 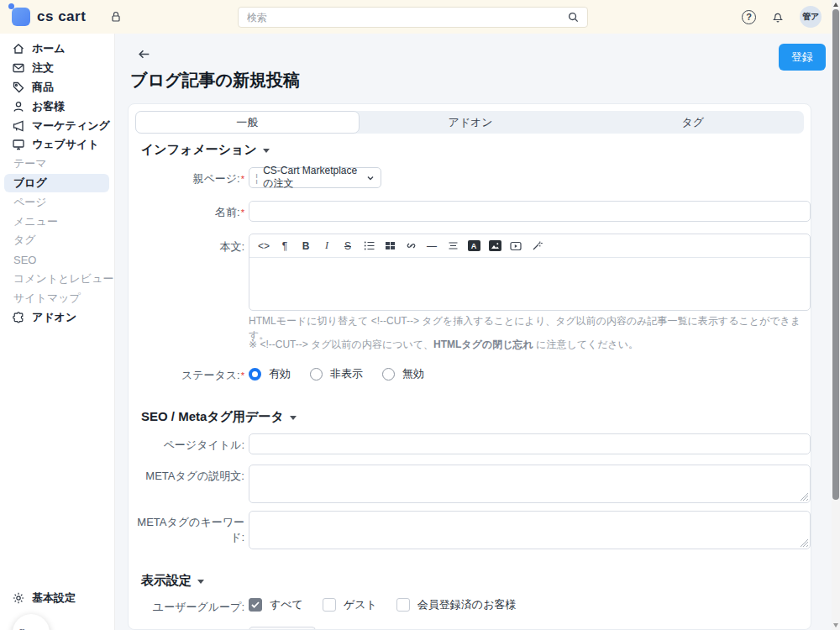 What do you see at coordinates (264, 246) in the screenshot?
I see `code-view-icon: <>` at bounding box center [264, 246].